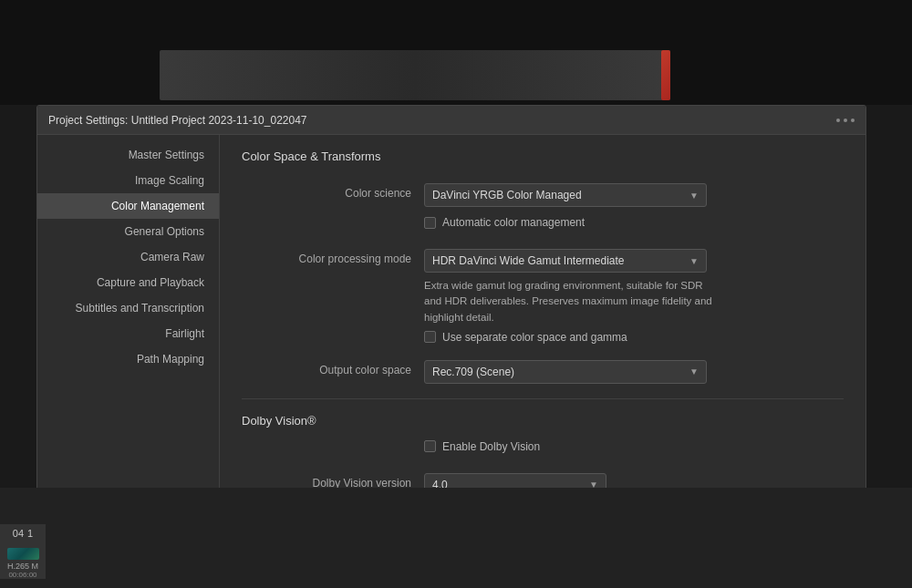 Image resolution: width=912 pixels, height=588 pixels. What do you see at coordinates (634, 300) in the screenshot?
I see `color-processing-control: HDR DaVinci Wide Gamut Intermediate ▼ Ex…` at bounding box center [634, 300].